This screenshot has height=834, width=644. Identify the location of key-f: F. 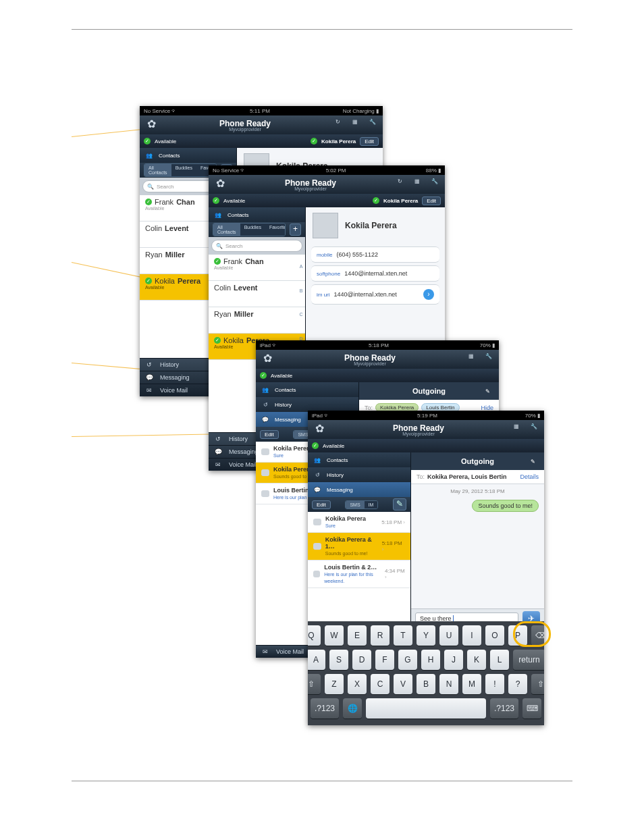
(385, 660).